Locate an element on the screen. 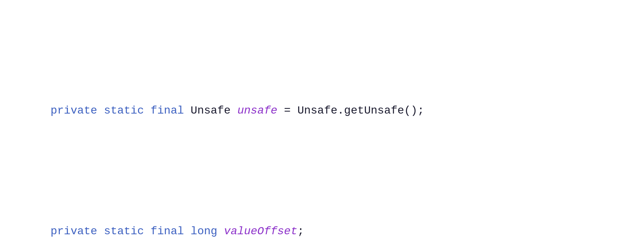  keyword-static-2: static is located at coordinates (127, 231).